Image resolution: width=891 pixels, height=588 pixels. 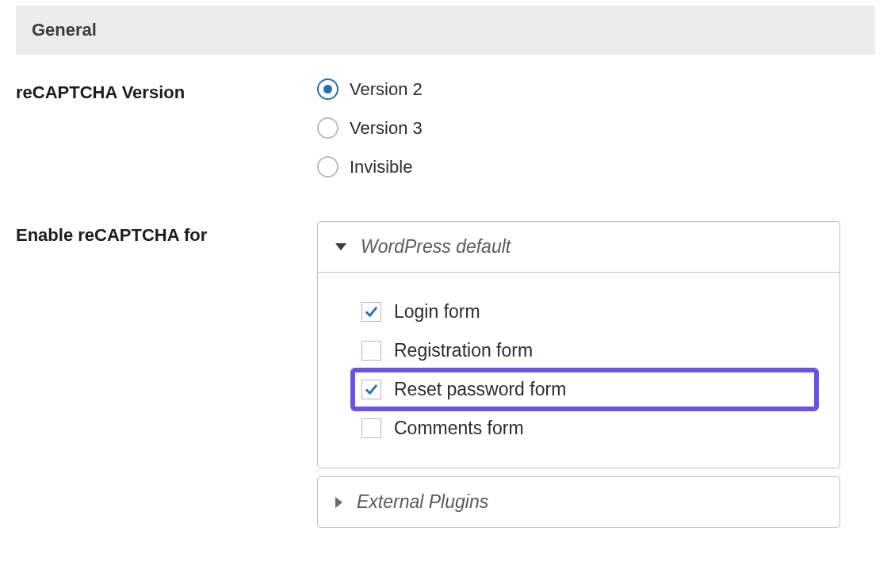 What do you see at coordinates (585, 312) in the screenshot?
I see `checkbox-login-form: Login form` at bounding box center [585, 312].